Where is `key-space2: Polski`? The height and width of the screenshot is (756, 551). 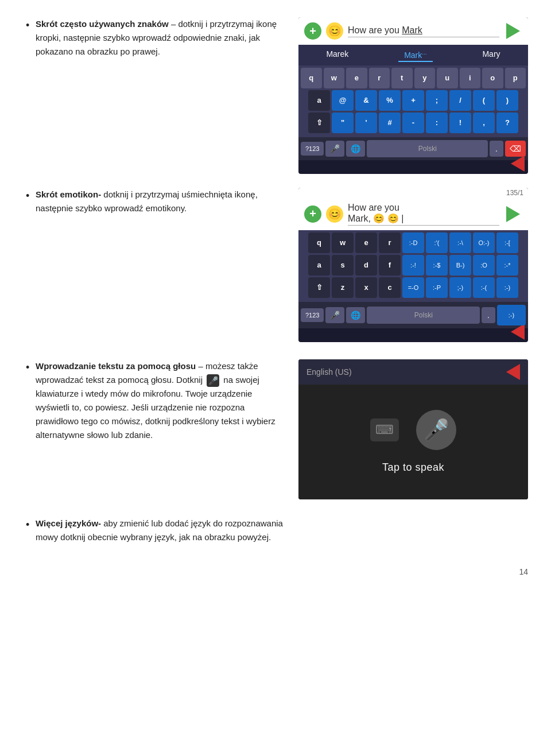 key-space2: Polski is located at coordinates (424, 315).